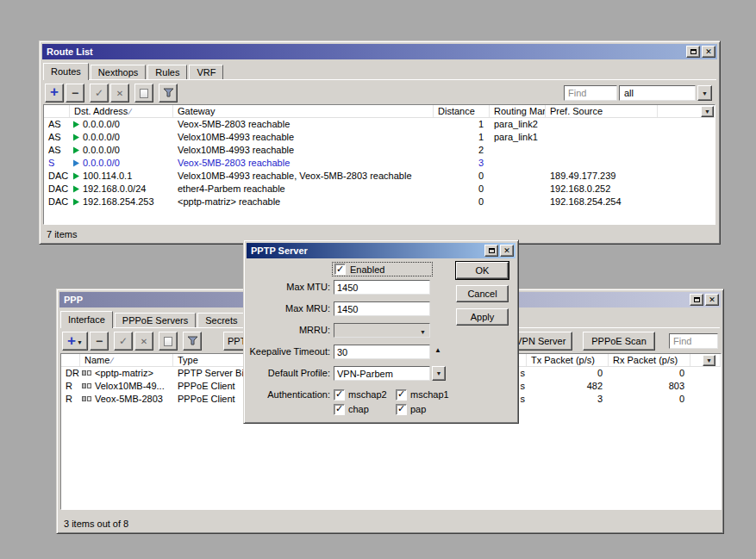 This screenshot has height=559, width=756. I want to click on tab-vrf: VRF, so click(206, 72).